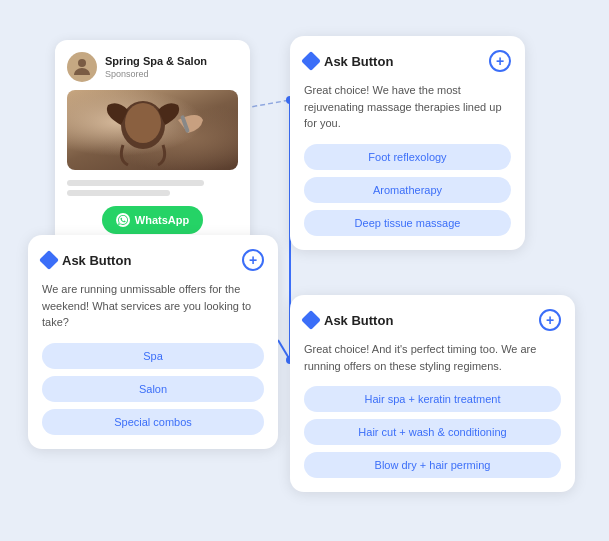 Image resolution: width=609 pixels, height=541 pixels. Describe the element at coordinates (348, 320) in the screenshot. I see `panel-bottom-right-title-row: Ask Button` at that location.